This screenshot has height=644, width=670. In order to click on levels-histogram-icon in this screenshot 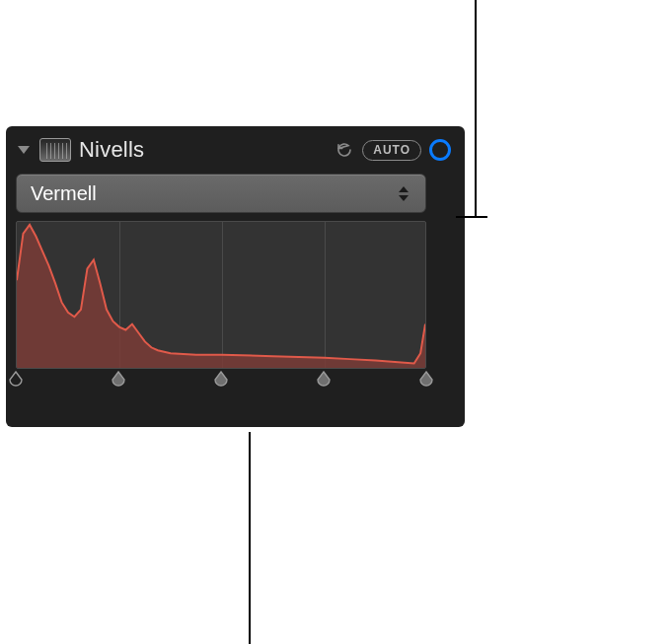, I will do `click(55, 150)`.